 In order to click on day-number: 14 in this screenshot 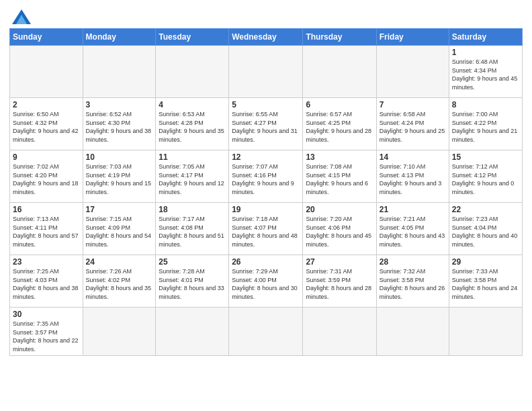, I will do `click(412, 157)`.